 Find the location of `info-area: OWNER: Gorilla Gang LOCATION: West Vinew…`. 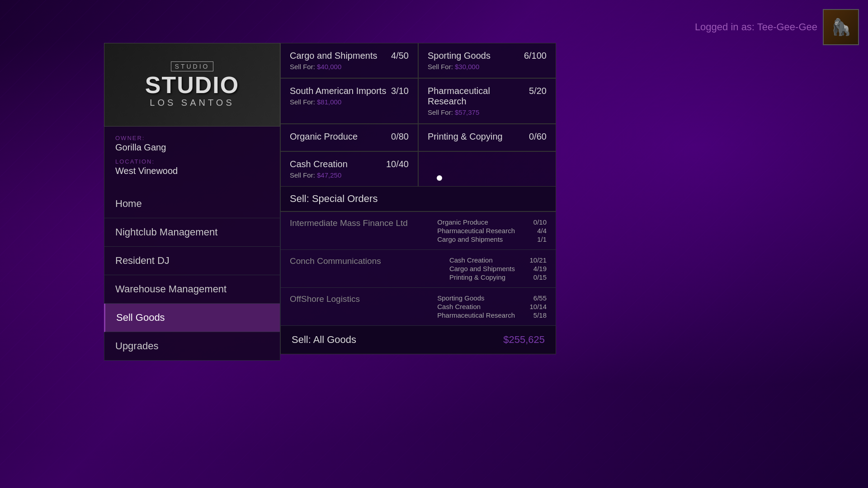

info-area: OWNER: Gorilla Gang LOCATION: West Vinew… is located at coordinates (192, 158).